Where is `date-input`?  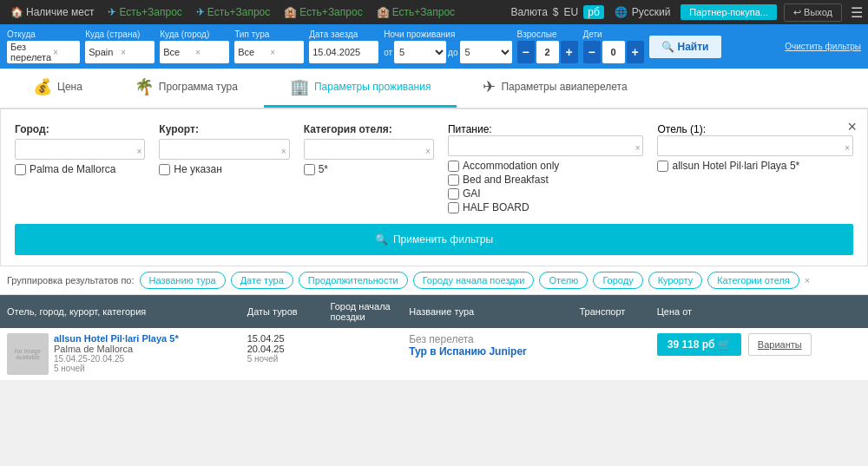
date-input is located at coordinates (344, 52).